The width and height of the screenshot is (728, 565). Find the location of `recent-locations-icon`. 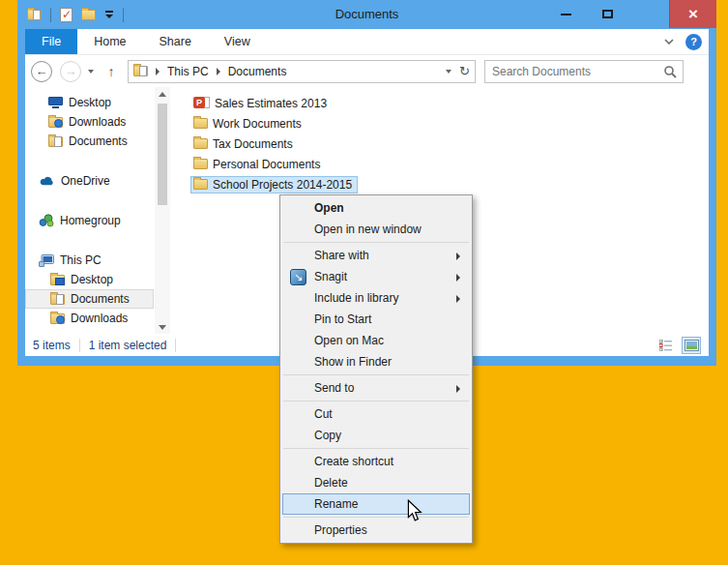

recent-locations-icon is located at coordinates (91, 72).